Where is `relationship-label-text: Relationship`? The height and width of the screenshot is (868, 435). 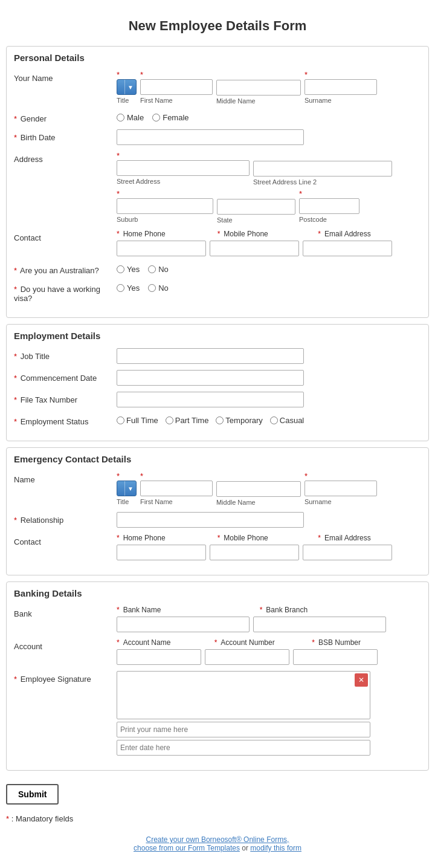 relationship-label-text: Relationship is located at coordinates (42, 520).